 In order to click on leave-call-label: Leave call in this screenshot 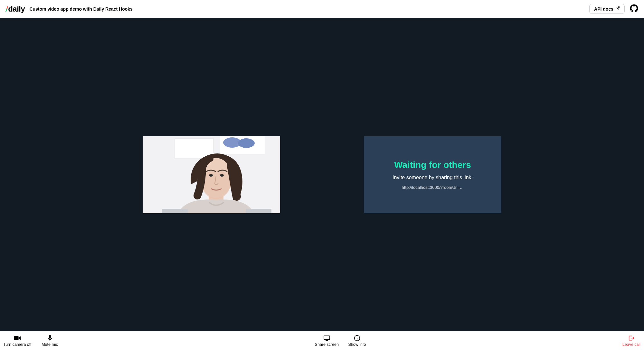, I will do `click(631, 345)`.